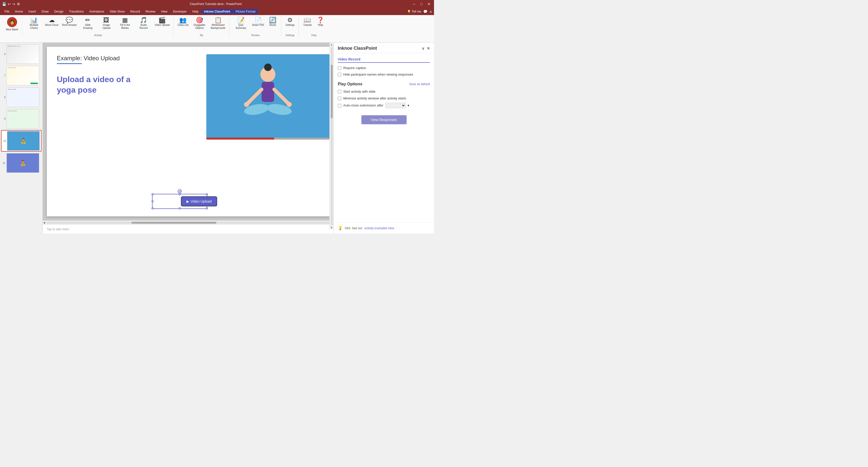  I want to click on scroll-up-button: ▲, so click(332, 44).